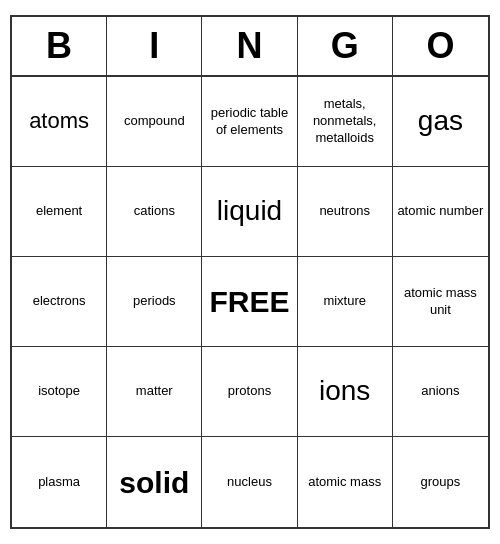  Describe the element at coordinates (440, 212) in the screenshot. I see `bingo-cell: atomic number` at that location.